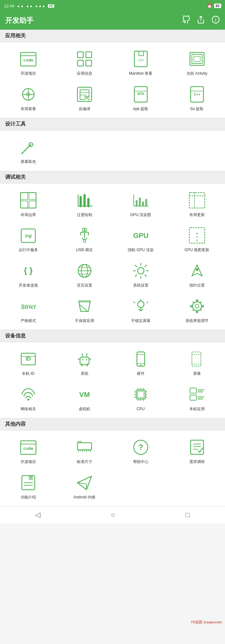 The image size is (225, 644). Describe the element at coordinates (197, 250) in the screenshot. I see `gpu-view-update-label: GPU 视图更新` at that location.